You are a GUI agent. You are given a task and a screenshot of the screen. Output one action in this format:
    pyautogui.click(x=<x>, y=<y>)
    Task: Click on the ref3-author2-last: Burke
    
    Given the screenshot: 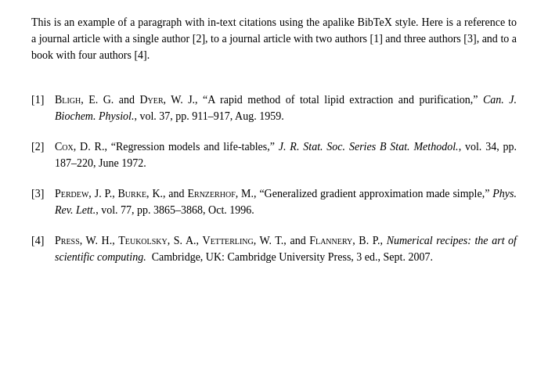 What is the action you would take?
    pyautogui.click(x=133, y=194)
    